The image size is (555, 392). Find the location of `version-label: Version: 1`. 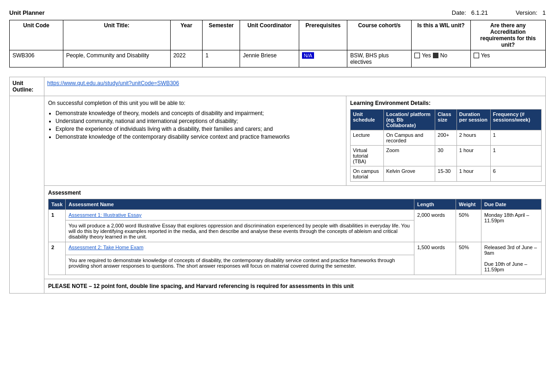

version-label: Version: 1 is located at coordinates (531, 13).